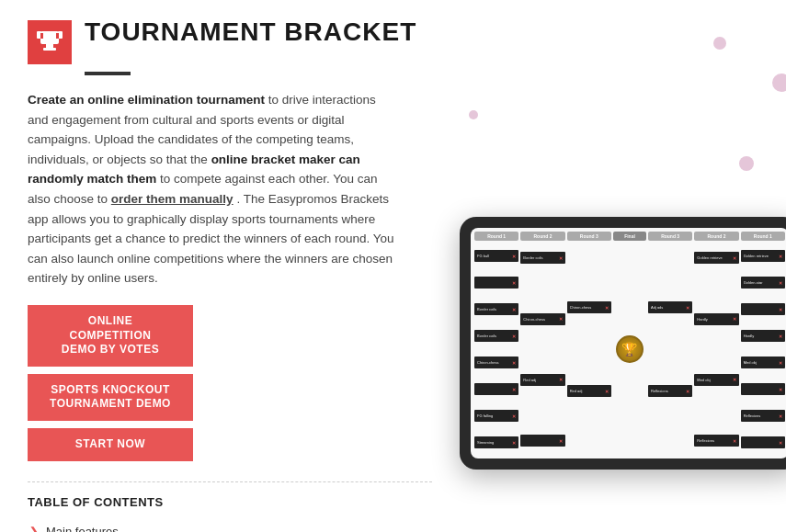  I want to click on bracket-col-1: FG bull✕ ✕ Border coils✕ Border coils✕, so click(496, 349).